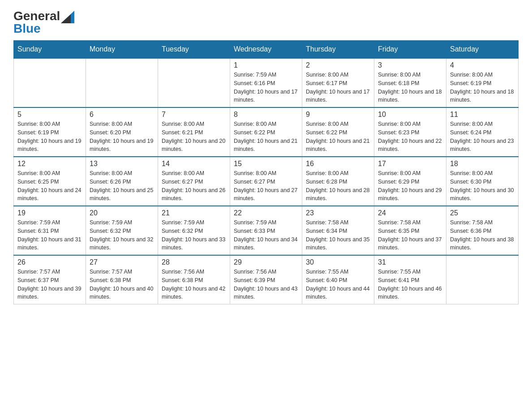  Describe the element at coordinates (50, 280) in the screenshot. I see `calendar-cell: 26Sunrise: 7:57 AMSunset: 6:37 PMDayligh…` at that location.